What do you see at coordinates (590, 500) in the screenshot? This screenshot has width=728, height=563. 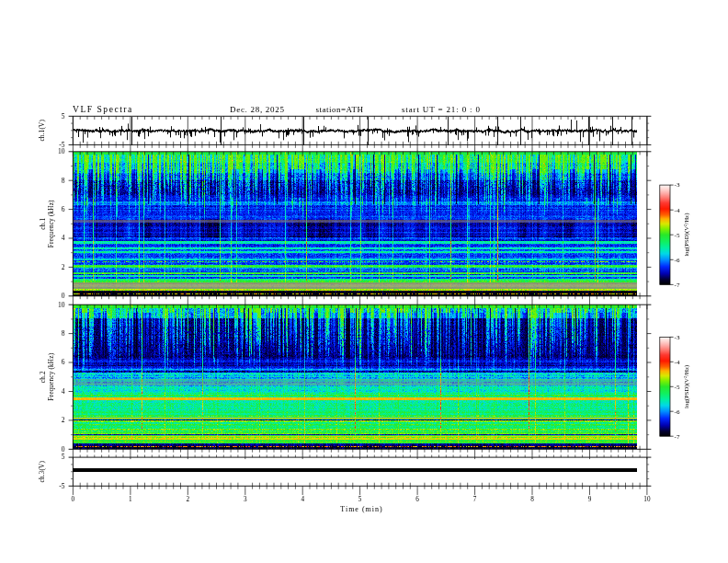 I see `svg-text: 9` at bounding box center [590, 500].